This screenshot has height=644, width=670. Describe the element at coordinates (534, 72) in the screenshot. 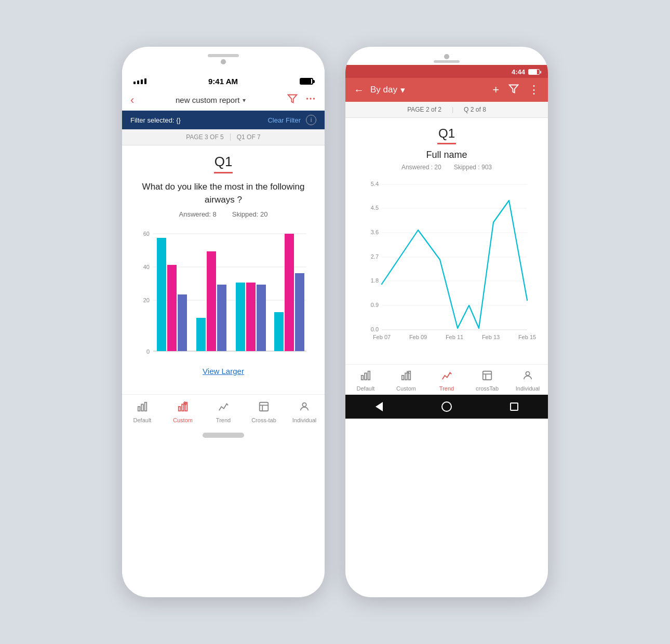

I see `android-battery` at that location.